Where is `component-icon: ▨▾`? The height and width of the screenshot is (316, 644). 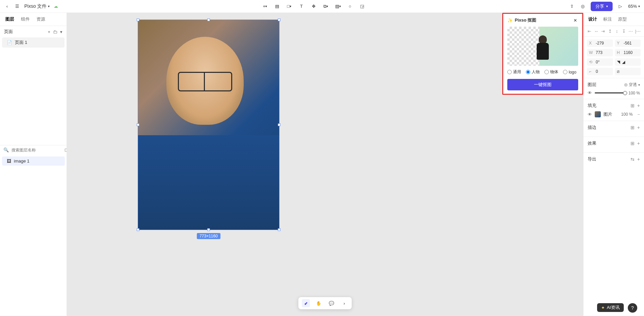
component-icon: ▨▾ is located at coordinates (338, 6).